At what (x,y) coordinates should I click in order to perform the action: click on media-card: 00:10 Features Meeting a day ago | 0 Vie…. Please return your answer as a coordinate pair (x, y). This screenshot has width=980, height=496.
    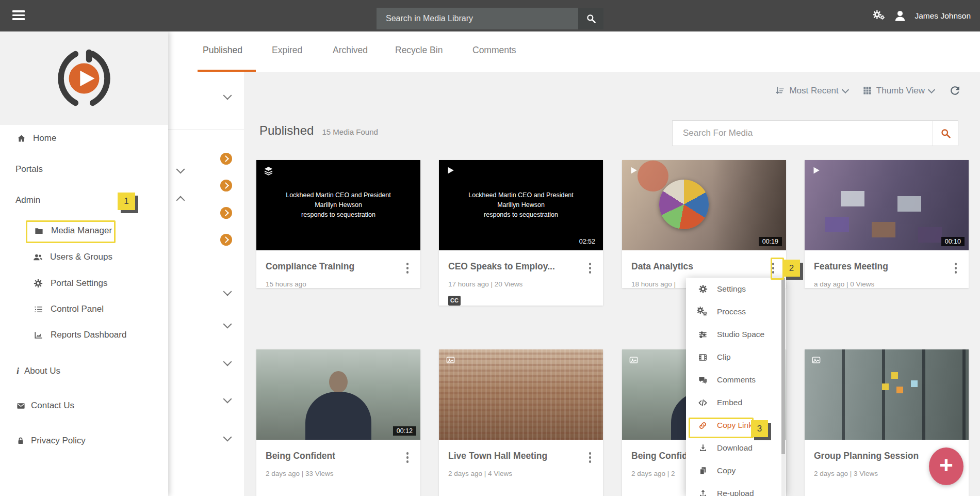
    Looking at the image, I should click on (887, 224).